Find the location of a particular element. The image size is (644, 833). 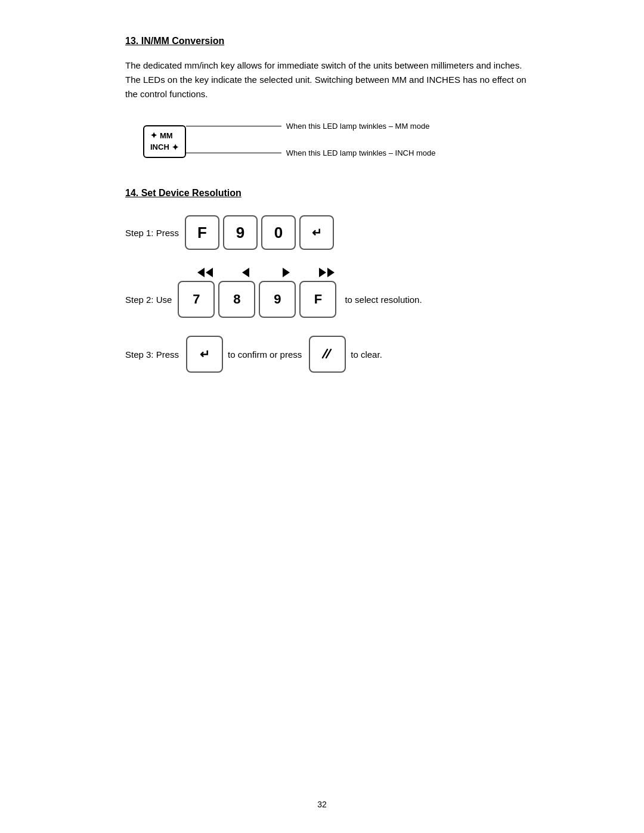

step-3-label: Step 3: Press is located at coordinates (152, 354).